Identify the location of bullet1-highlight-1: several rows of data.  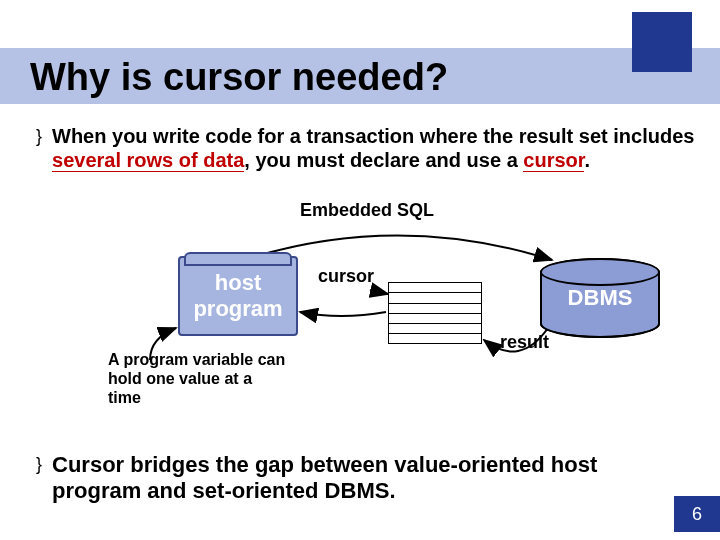
(148, 160).